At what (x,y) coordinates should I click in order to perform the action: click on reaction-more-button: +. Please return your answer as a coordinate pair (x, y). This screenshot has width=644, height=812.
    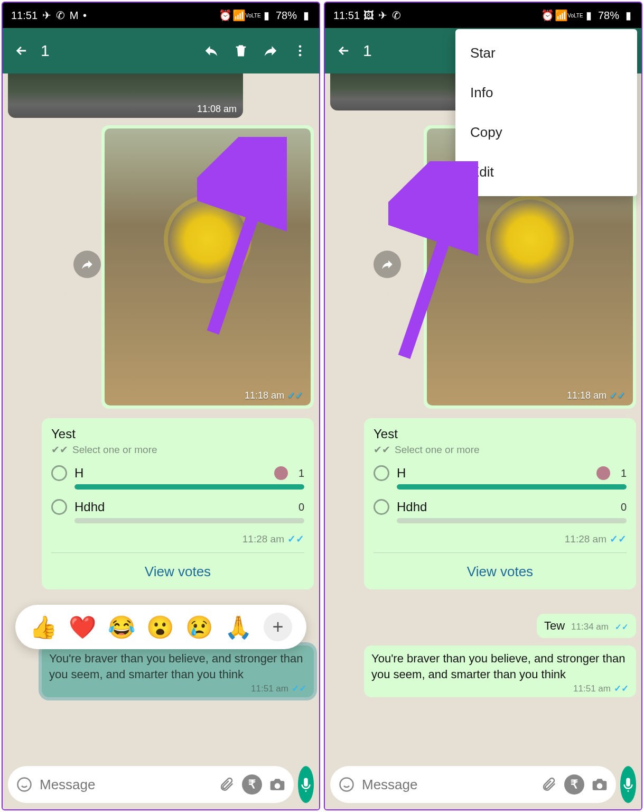
    Looking at the image, I should click on (278, 627).